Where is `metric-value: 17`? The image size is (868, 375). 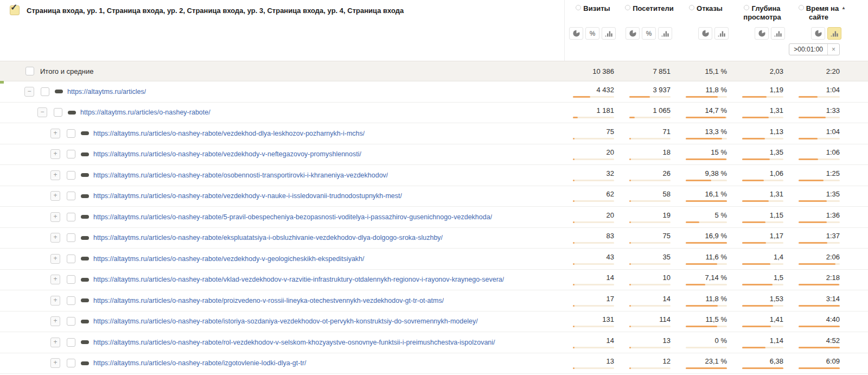 metric-value: 17 is located at coordinates (610, 298).